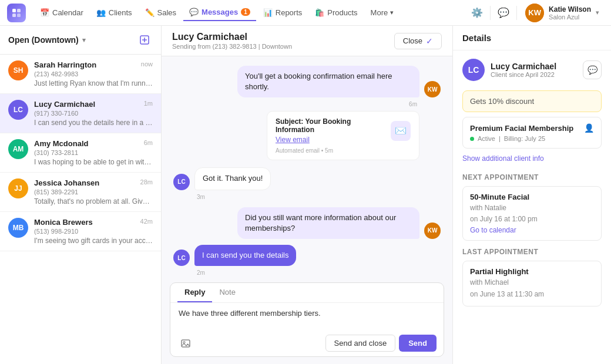 The image size is (611, 364). I want to click on message-time: 6m, so click(295, 105).